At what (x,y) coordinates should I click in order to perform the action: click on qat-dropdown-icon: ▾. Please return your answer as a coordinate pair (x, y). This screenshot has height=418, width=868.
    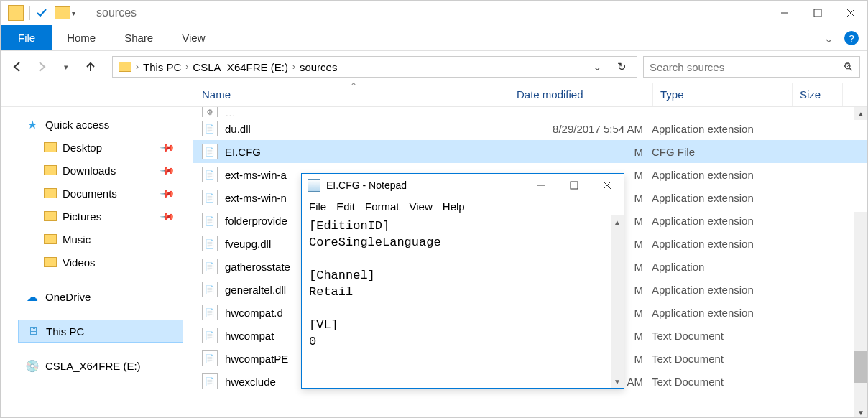
    Looking at the image, I should click on (73, 13).